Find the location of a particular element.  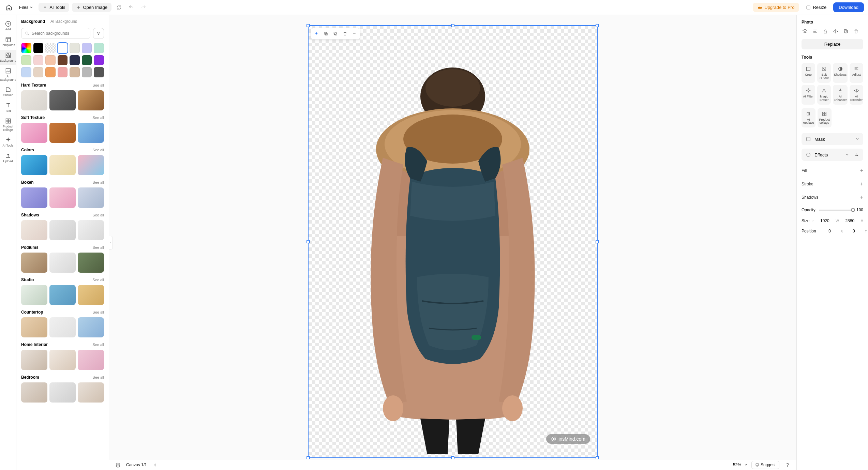

add-fill: + is located at coordinates (862, 171).